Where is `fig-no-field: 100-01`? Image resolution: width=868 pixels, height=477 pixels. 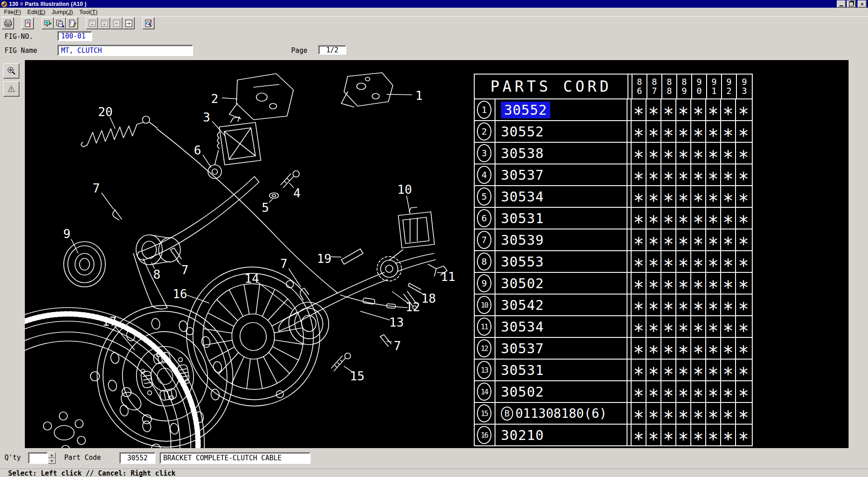
fig-no-field: 100-01 is located at coordinates (75, 36).